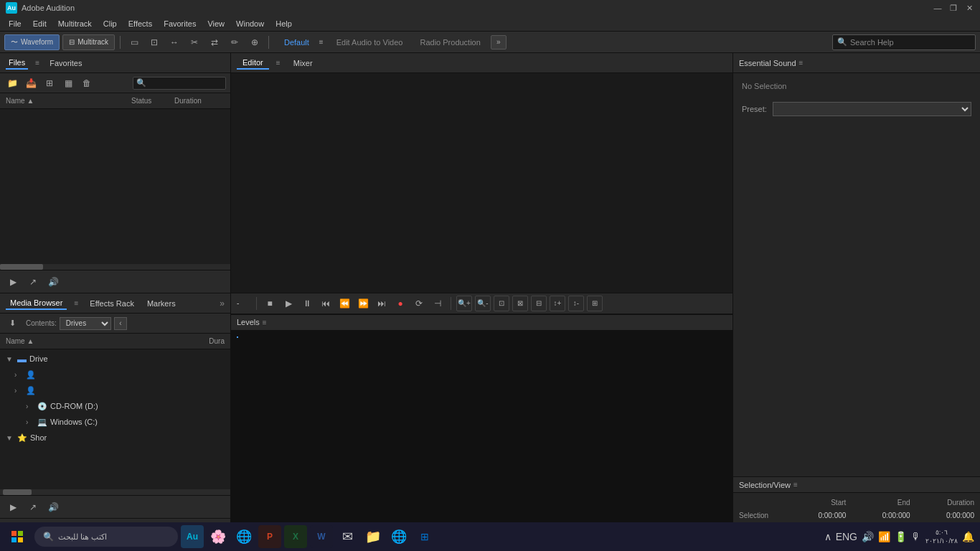 The image size is (980, 551). I want to click on taskbar-mail-icon: ✉, so click(347, 537).